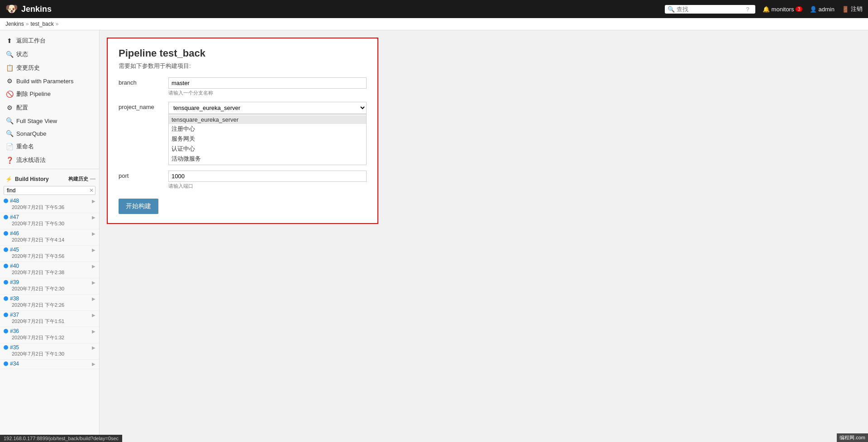 The height and width of the screenshot is (442, 868). Describe the element at coordinates (50, 169) in the screenshot. I see `sidebar-divider` at that location.